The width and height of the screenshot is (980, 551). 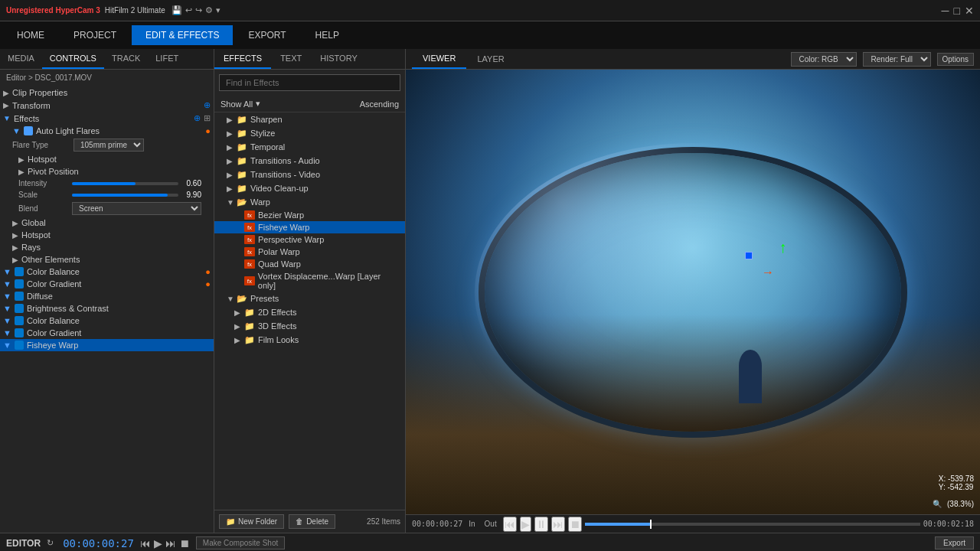 What do you see at coordinates (312, 522) in the screenshot?
I see `delete-button: 🗑 Delete` at bounding box center [312, 522].